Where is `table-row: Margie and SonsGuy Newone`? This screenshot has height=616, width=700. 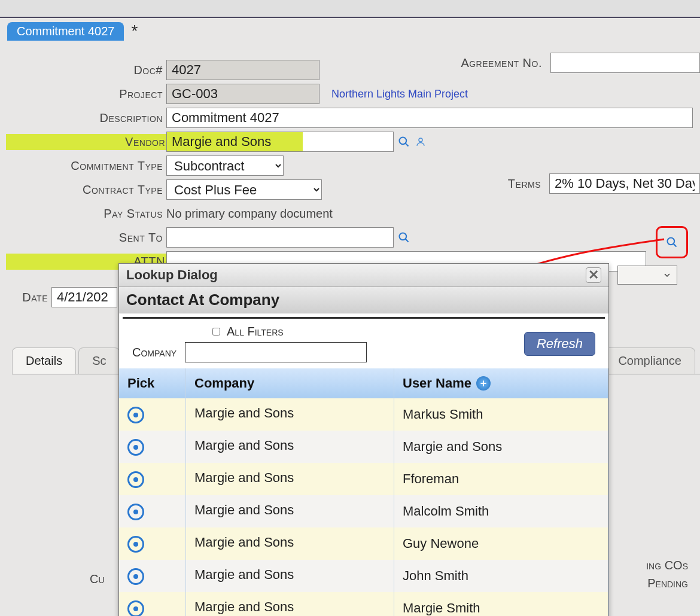
table-row: Margie and SonsGuy Newone is located at coordinates (364, 544).